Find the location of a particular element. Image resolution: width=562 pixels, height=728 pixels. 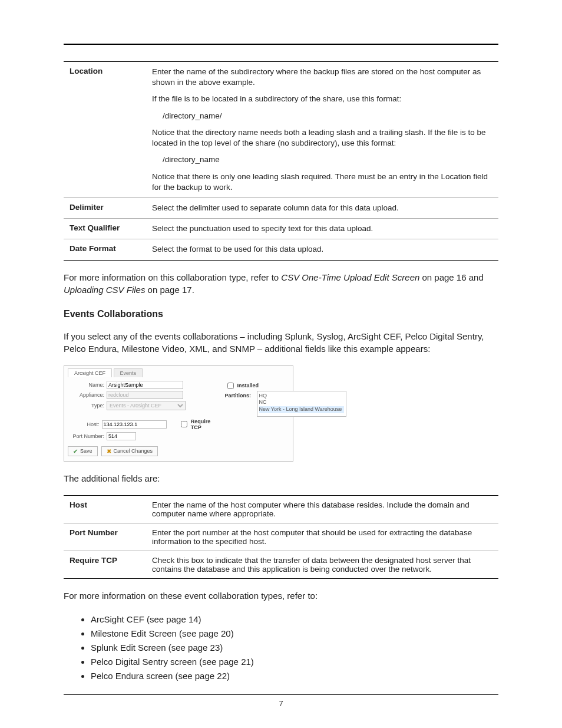

tab-events: Events is located at coordinates (128, 373).